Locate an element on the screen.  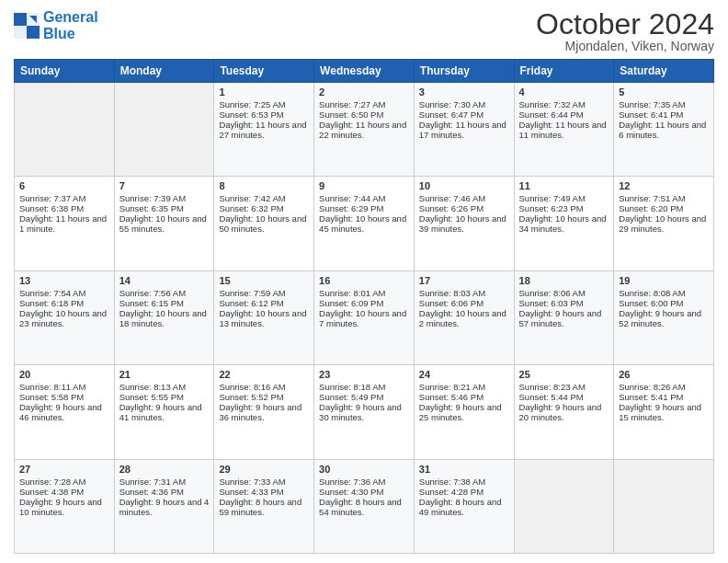
cell-info: Sunrise: 7:28 AM is located at coordinates (64, 482).